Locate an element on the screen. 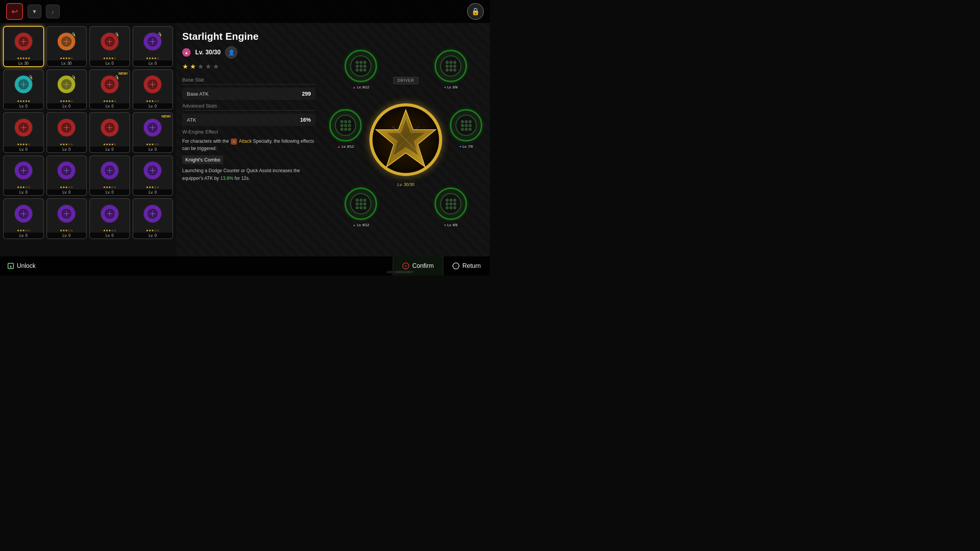 The image size is (980, 551). lock-icon: 🔒 is located at coordinates (475, 11).